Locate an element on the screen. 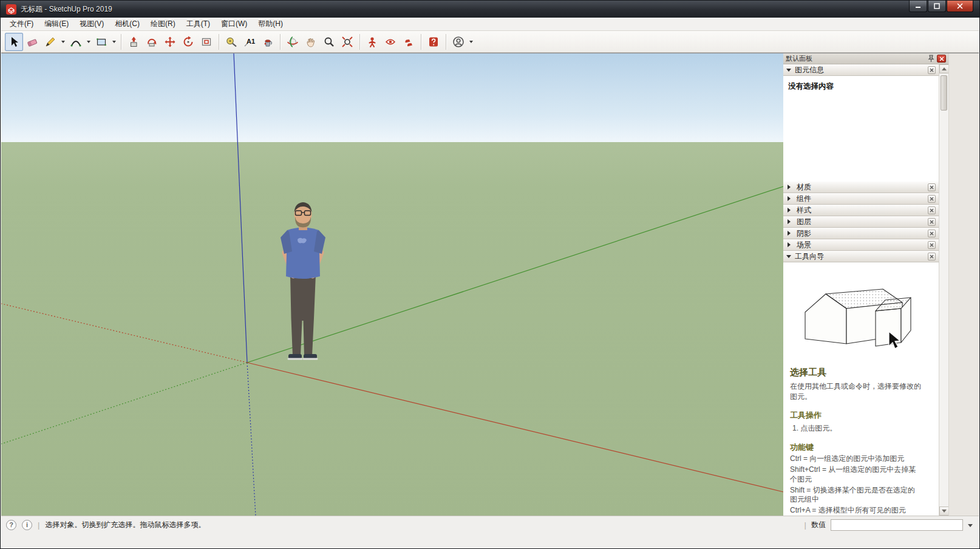 Image resolution: width=980 pixels, height=549 pixels. geolocation-status-icon: ? is located at coordinates (11, 525).